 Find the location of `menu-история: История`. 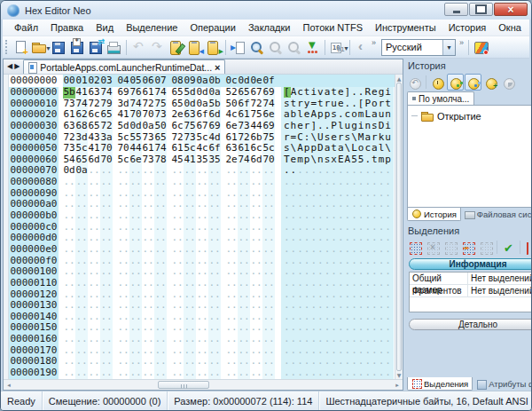

menu-история: История is located at coordinates (468, 28).